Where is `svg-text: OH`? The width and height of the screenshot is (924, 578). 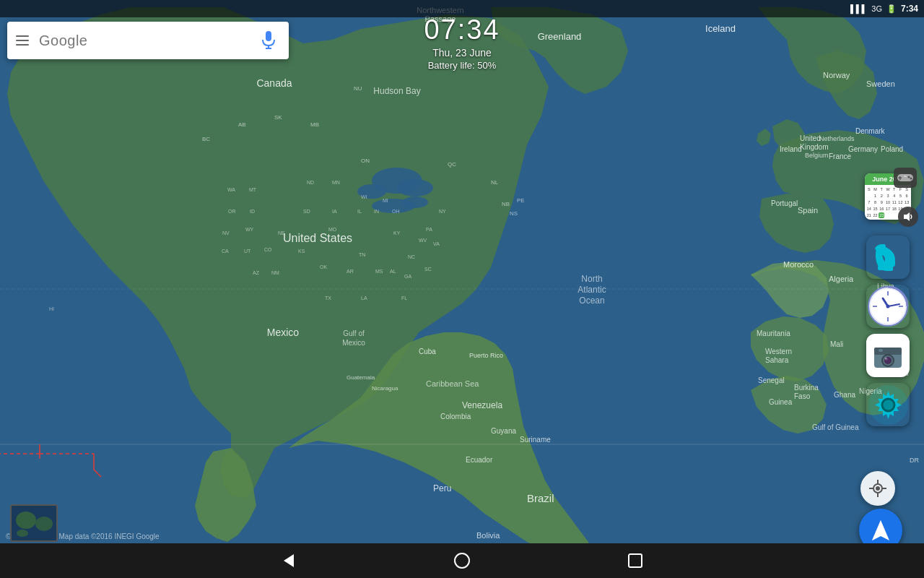 svg-text: OH is located at coordinates (396, 211).